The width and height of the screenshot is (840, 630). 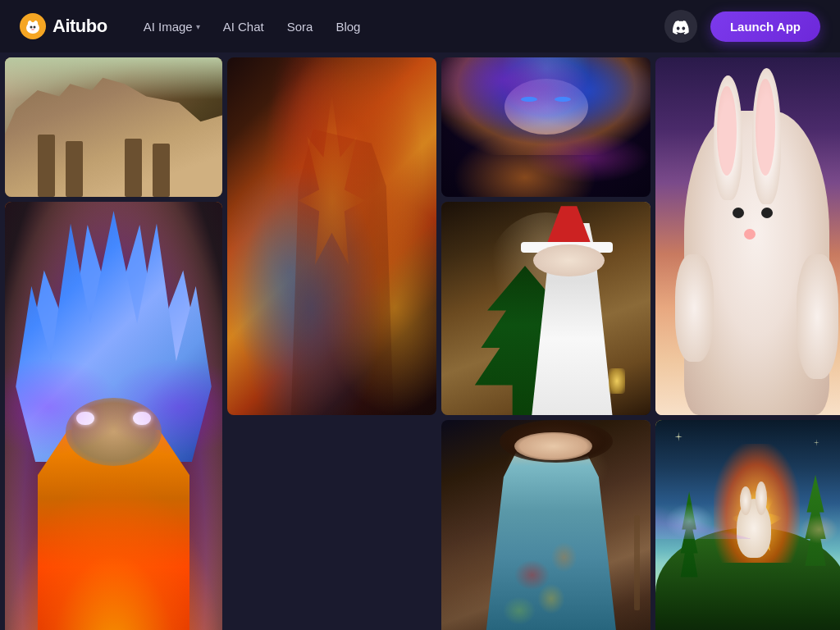 I want to click on nav-item-sora: Sora, so click(x=300, y=26).